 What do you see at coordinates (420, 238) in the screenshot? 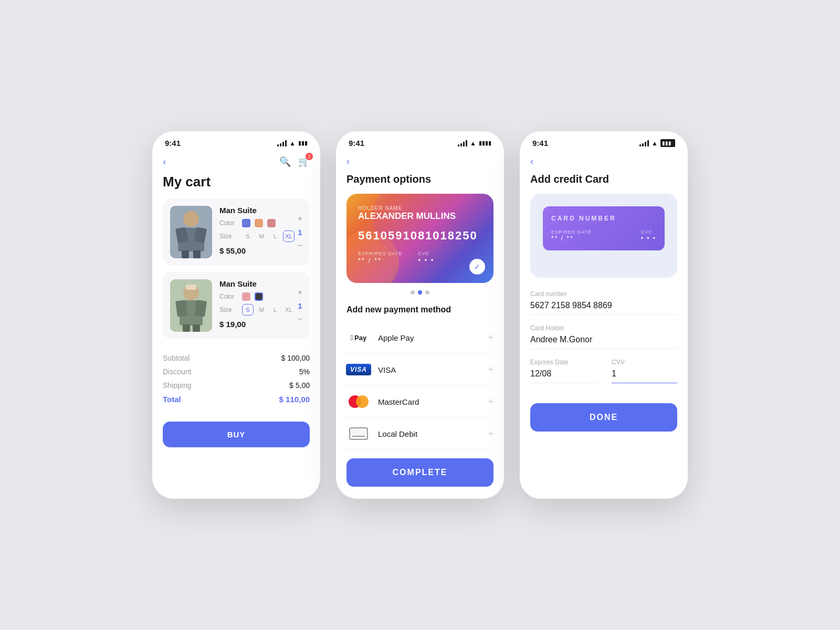
I see `card-display: HOLDER NAME ALEXANDER MULLINS 5610591081…` at bounding box center [420, 238].